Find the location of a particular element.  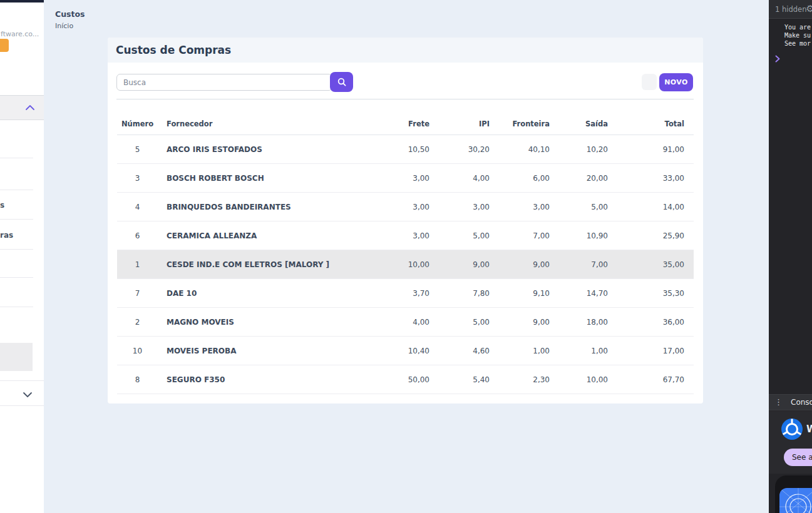

cell-fronteira: 2,30 is located at coordinates (528, 380).